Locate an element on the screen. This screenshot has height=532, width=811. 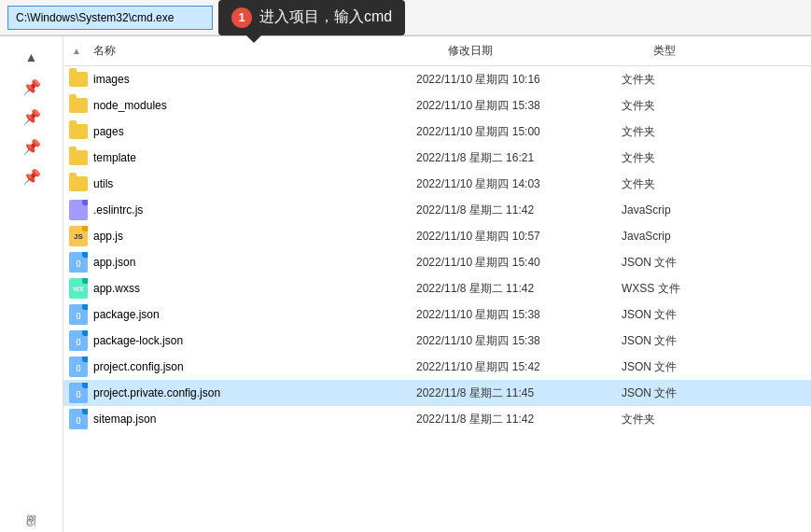
table-row: {}package-lock.json2022/11/10 星期四 15:38J… is located at coordinates (437, 341).